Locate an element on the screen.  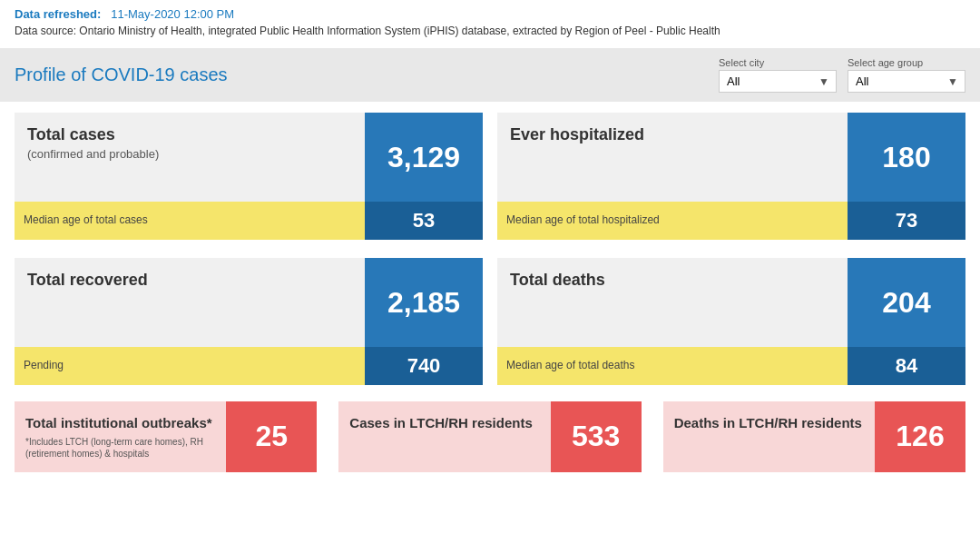
total-cases-card: Total cases (confirmed and probable) 3,1… is located at coordinates (249, 176).